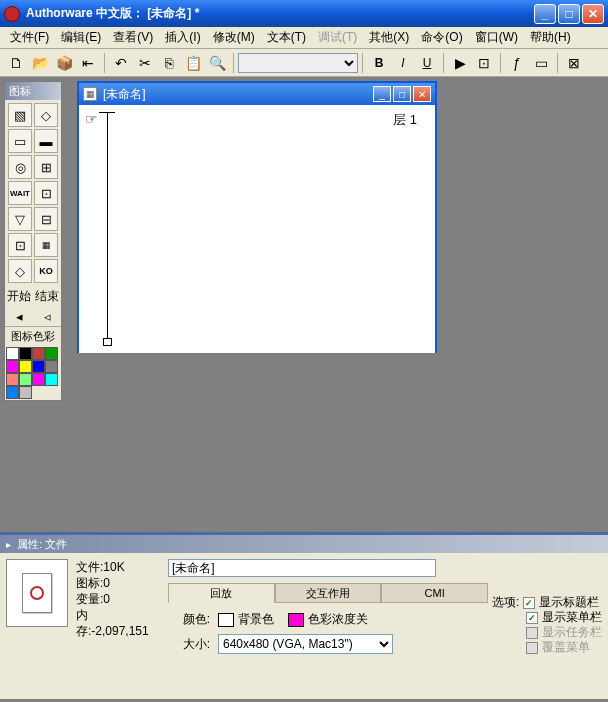 The width and height of the screenshot is (608, 702). What do you see at coordinates (532, 618) in the screenshot?
I see `opt-menubar-checkbox` at bounding box center [532, 618].